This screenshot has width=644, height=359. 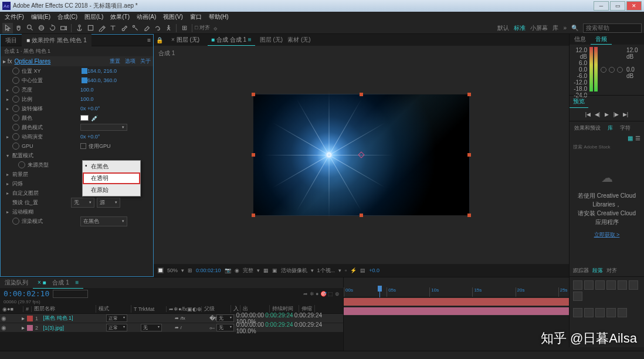 I want to click on magnify-icon: 🔲, so click(x=161, y=270).